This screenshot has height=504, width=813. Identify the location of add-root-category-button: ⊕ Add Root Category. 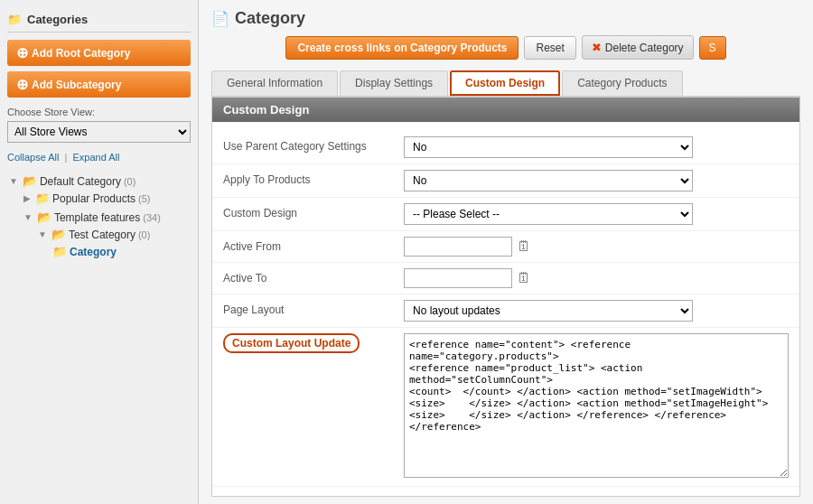
(99, 52).